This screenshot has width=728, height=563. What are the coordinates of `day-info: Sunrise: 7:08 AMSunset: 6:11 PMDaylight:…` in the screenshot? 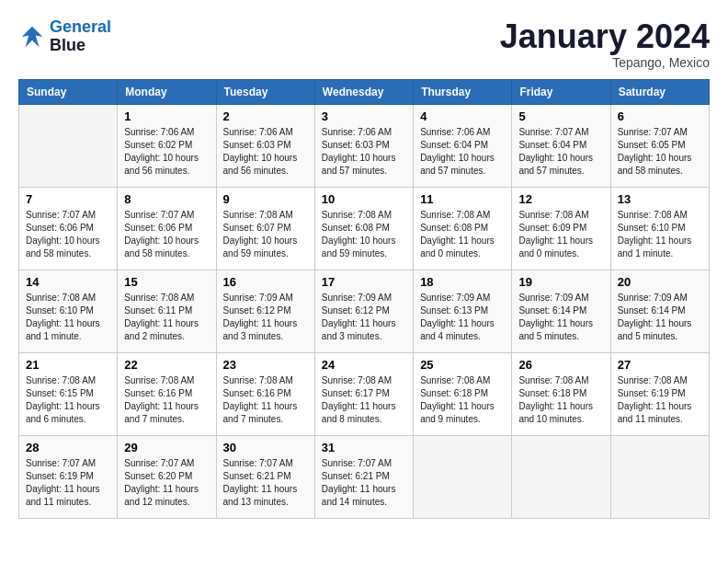 It's located at (166, 317).